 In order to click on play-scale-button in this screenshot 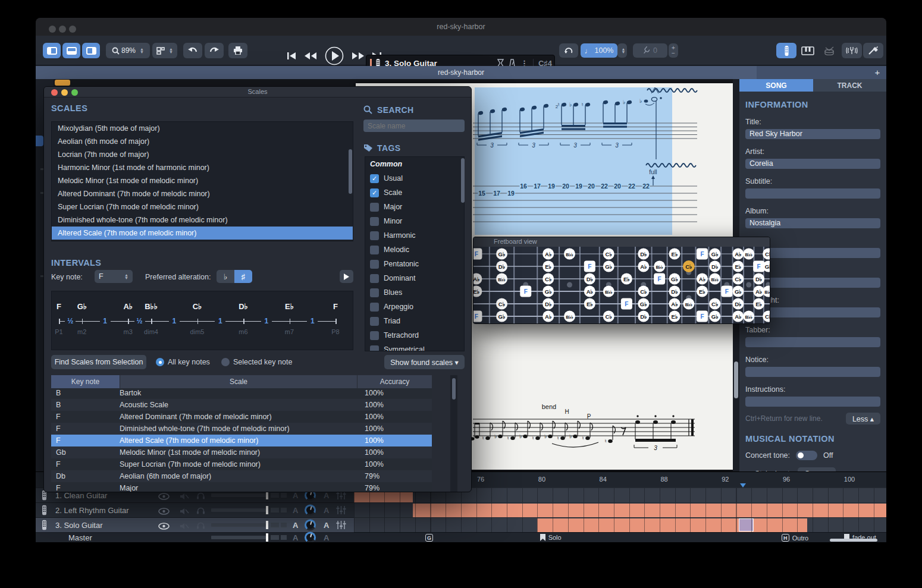, I will do `click(346, 276)`.